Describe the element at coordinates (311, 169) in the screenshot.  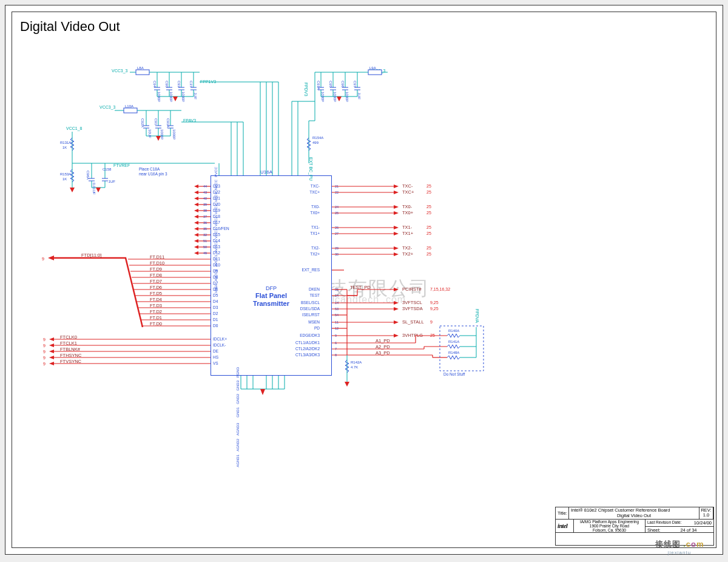
I see `svg-text: EXT BC_PU` at that location.